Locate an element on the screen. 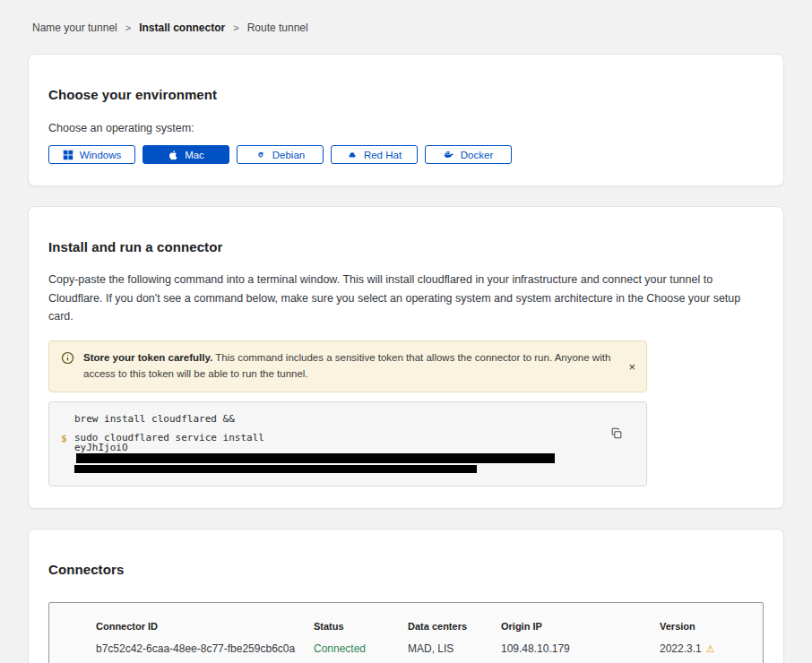 Image resolution: width=812 pixels, height=663 pixels. os-button-mac: Mac is located at coordinates (186, 154).